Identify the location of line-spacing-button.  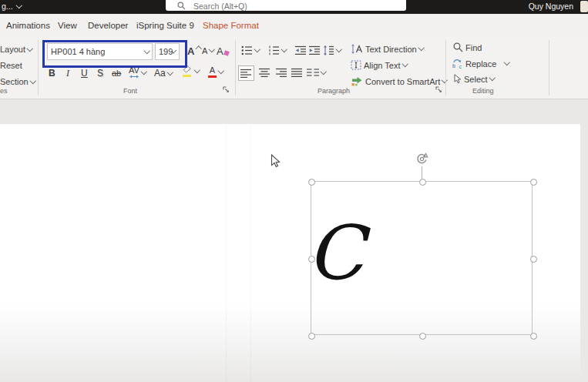
(332, 51).